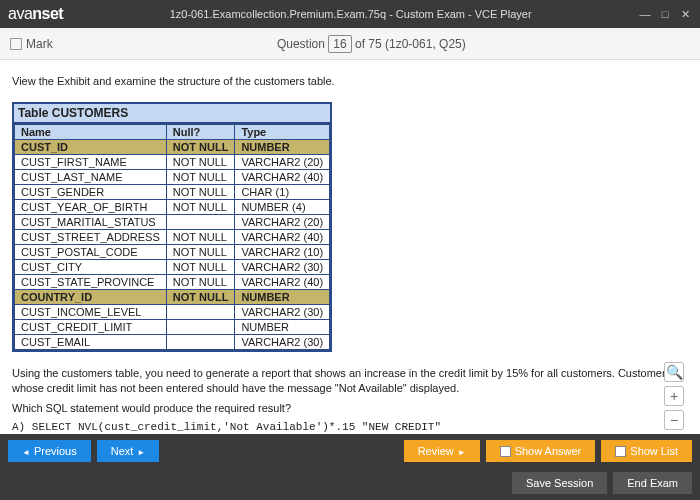  Describe the element at coordinates (172, 222) in the screenshot. I see `table-row: CUST_MARITIAL_STATUSVARCHAR2 (20)` at that location.